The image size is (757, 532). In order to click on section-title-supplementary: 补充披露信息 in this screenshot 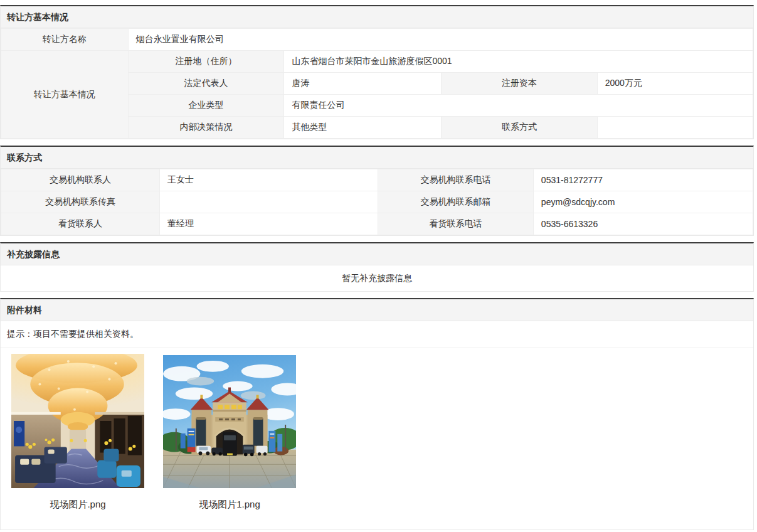, I will do `click(377, 255)`.